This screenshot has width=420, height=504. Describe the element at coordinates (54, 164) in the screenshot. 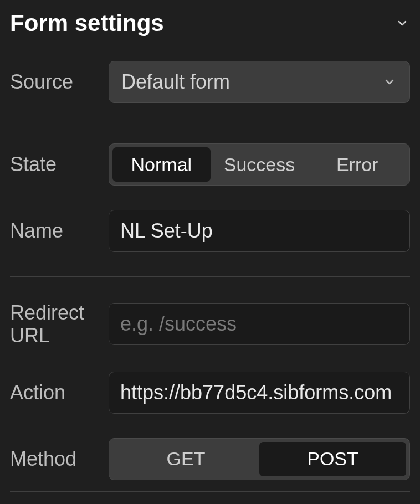

I see `state-label: State` at that location.